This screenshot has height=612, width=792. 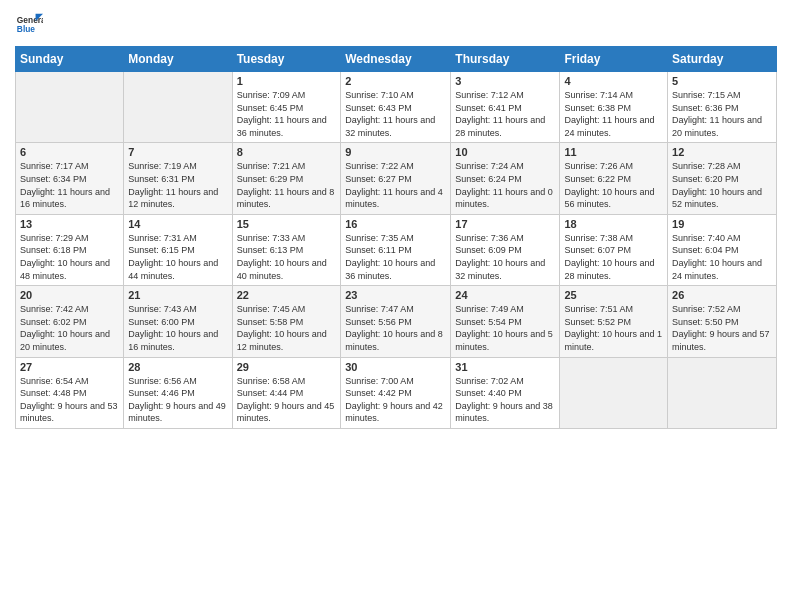 I want to click on day-number: 13, so click(x=70, y=224).